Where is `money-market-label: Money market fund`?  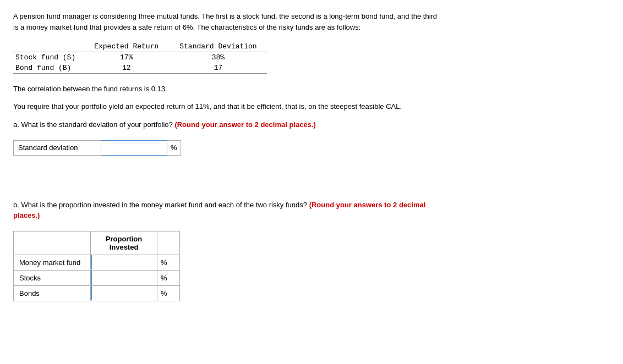
money-market-label: Money market fund is located at coordinates (52, 262).